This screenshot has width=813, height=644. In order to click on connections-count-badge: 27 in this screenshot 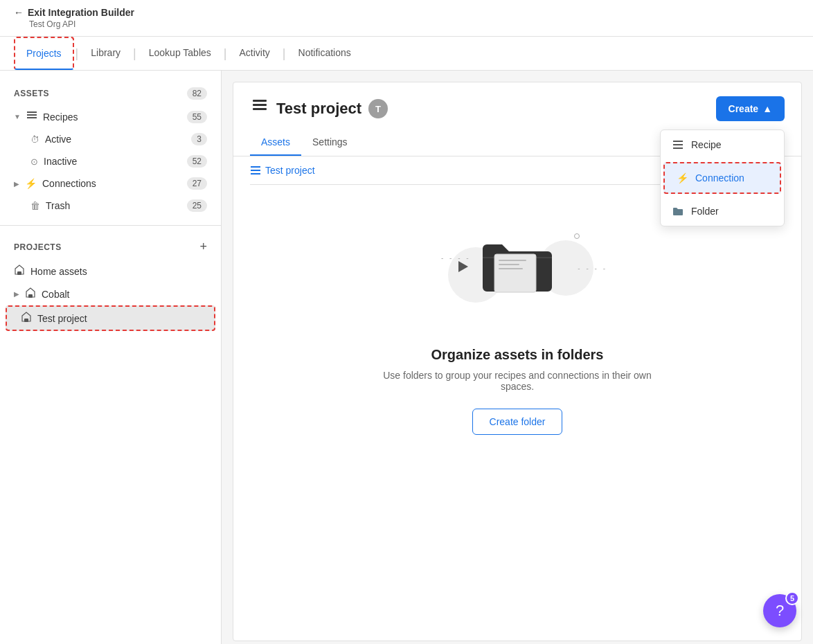, I will do `click(197, 184)`.